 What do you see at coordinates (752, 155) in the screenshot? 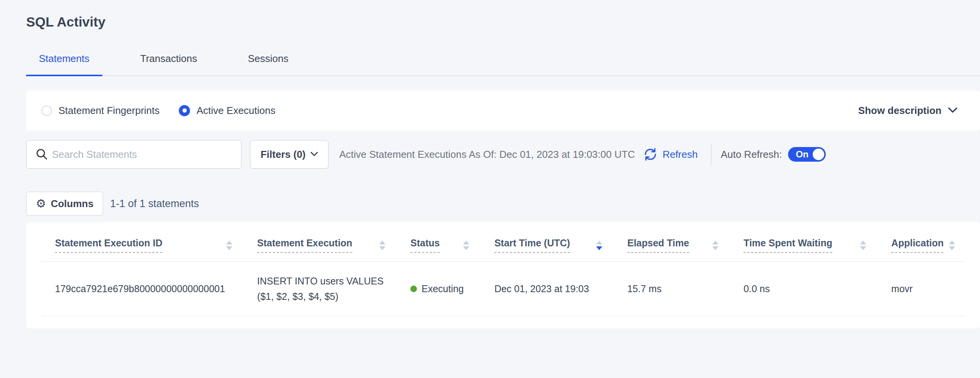
I see `auto-refresh-label: Auto Refresh:` at bounding box center [752, 155].